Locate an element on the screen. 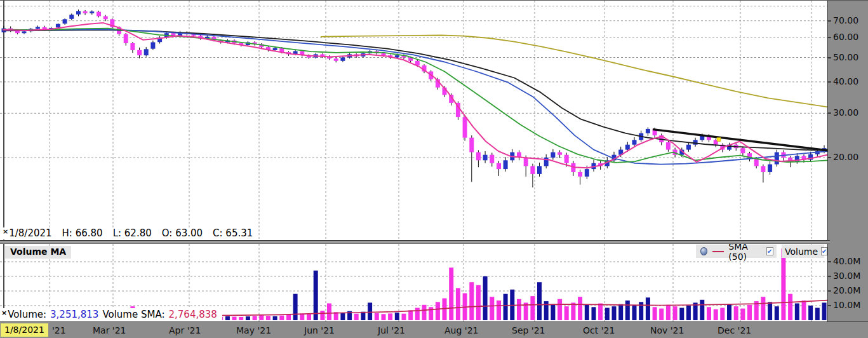  selected-date-highlight: 1/8/2021 is located at coordinates (24, 330).